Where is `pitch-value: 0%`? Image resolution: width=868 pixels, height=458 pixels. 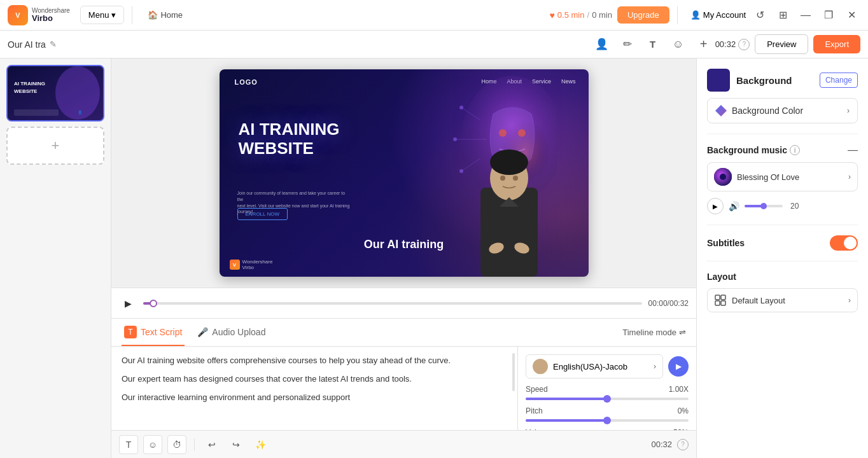 pitch-value: 0% is located at coordinates (683, 411).